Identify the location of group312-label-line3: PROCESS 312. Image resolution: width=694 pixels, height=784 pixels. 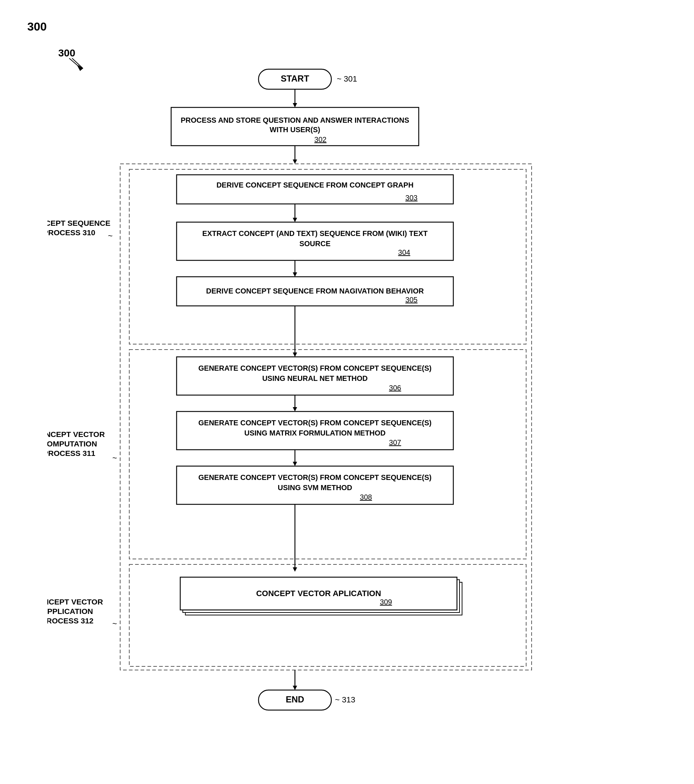
(71, 621).